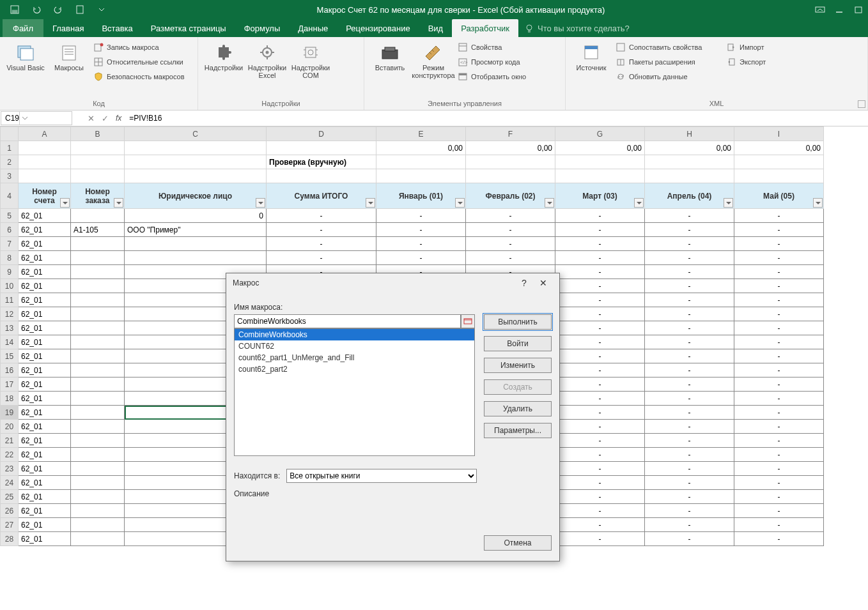  I want to click on hdr-may: Май (05), so click(779, 196).